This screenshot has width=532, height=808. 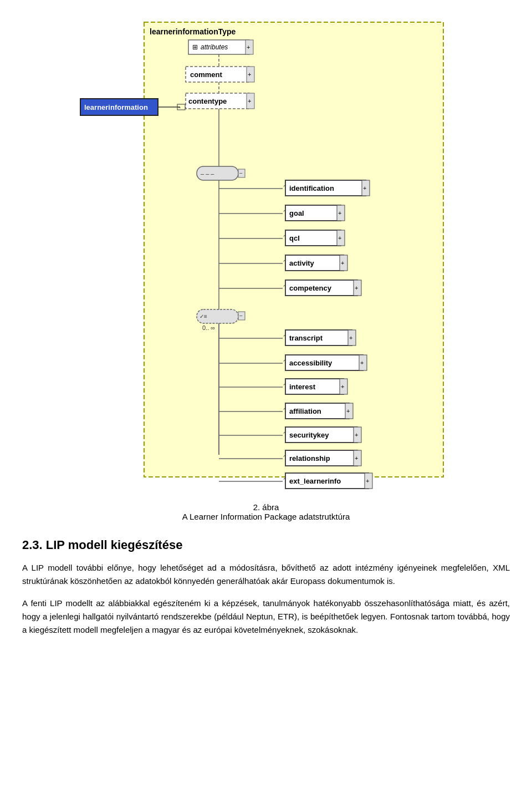 What do you see at coordinates (297, 213) in the screenshot?
I see `svg-text: goal` at bounding box center [297, 213].